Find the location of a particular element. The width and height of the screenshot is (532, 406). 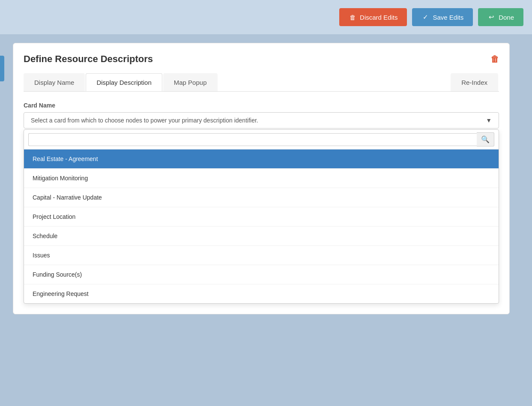

top-bar: 🗑 Discard Edits ✓ Save Edits ↩ Done is located at coordinates (266, 17).